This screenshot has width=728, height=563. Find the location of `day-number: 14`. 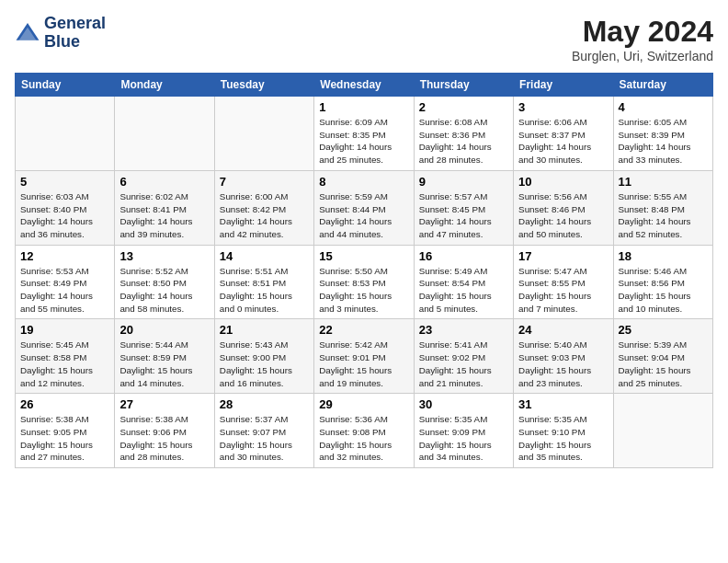

day-number: 14 is located at coordinates (265, 256).